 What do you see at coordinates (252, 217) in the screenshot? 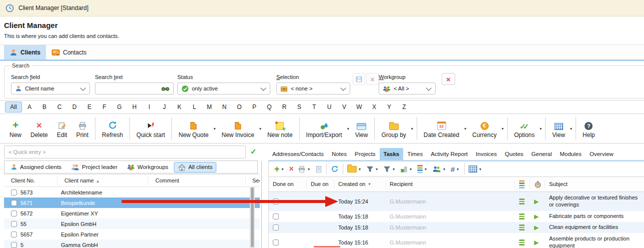
I see `client-table-scrollbar` at bounding box center [252, 217].